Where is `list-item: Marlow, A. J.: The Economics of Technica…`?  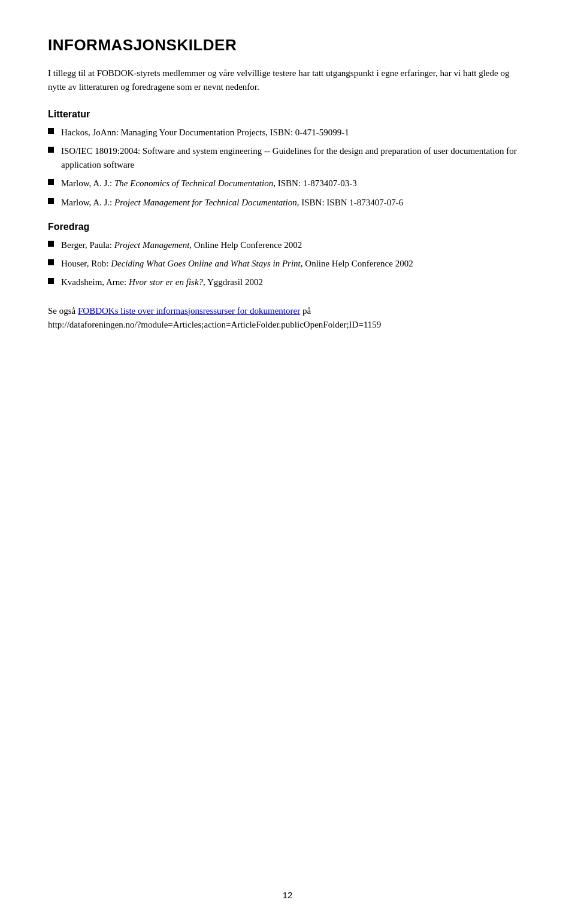 list-item: Marlow, A. J.: The Economics of Technica… is located at coordinates (288, 183).